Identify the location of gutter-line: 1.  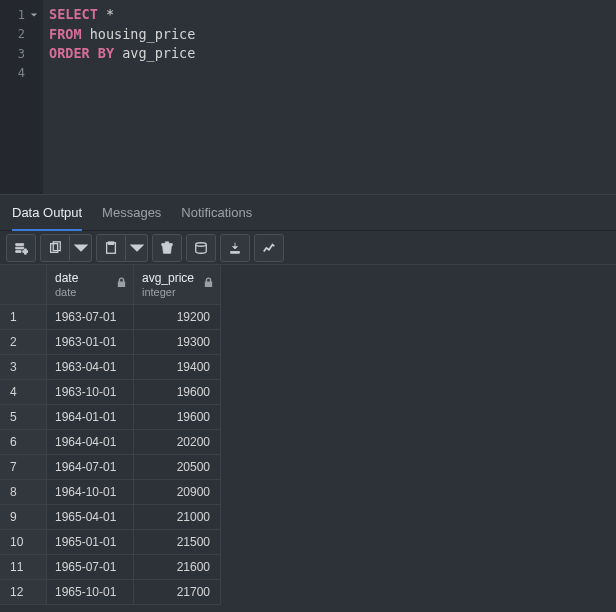
(22, 15).